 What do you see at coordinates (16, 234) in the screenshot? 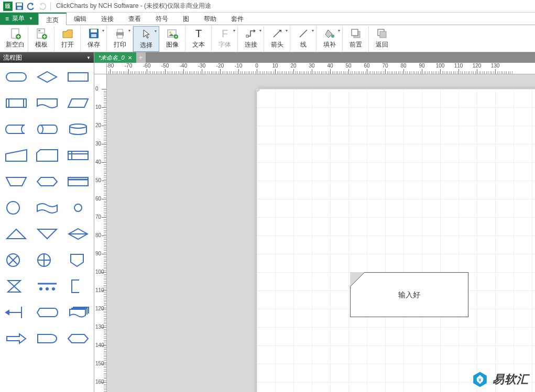
I see `shape-extract` at bounding box center [16, 234].